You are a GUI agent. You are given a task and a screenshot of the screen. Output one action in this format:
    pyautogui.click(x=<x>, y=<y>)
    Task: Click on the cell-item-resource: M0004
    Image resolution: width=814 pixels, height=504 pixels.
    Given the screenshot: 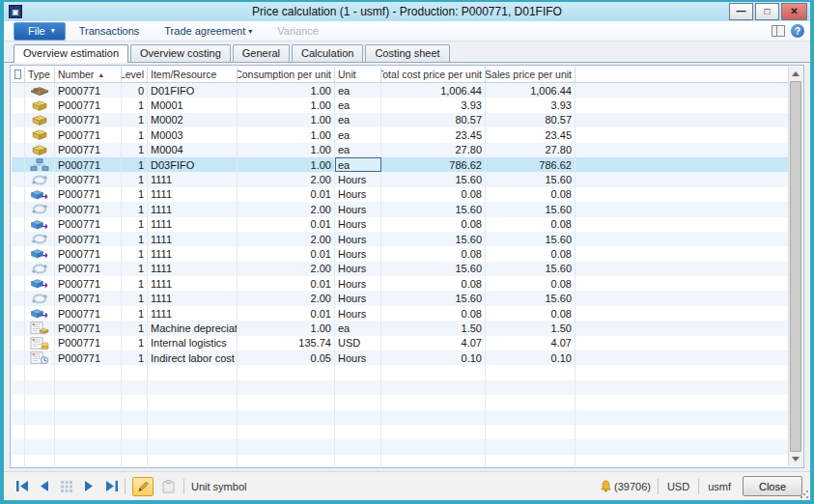 What is the action you would take?
    pyautogui.click(x=193, y=151)
    